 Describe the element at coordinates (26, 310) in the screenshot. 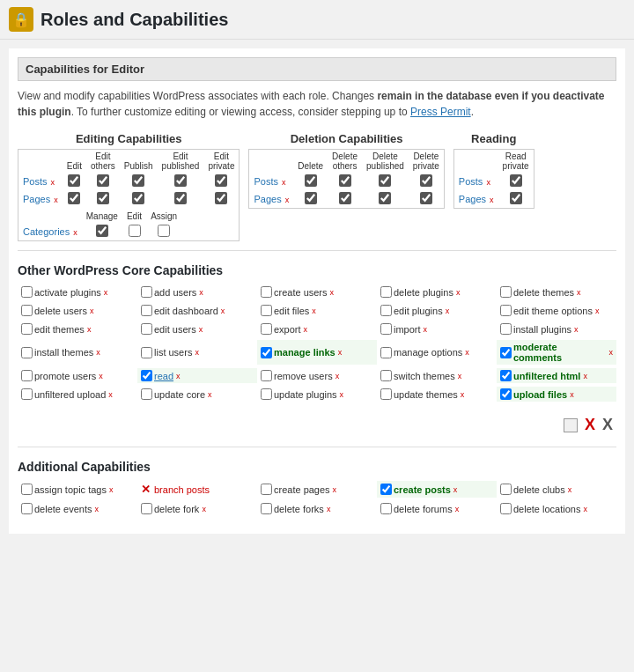

I see `delete-users-cb` at that location.